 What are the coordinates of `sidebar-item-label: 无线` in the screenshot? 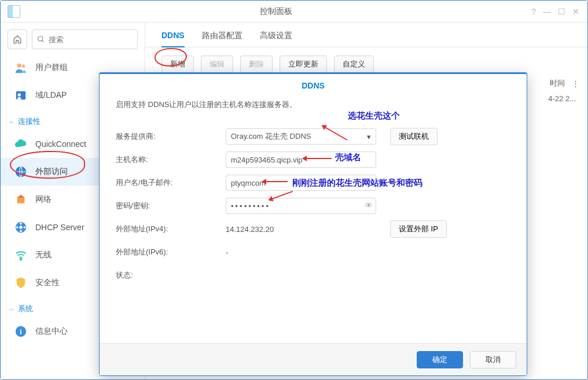 It's located at (43, 255).